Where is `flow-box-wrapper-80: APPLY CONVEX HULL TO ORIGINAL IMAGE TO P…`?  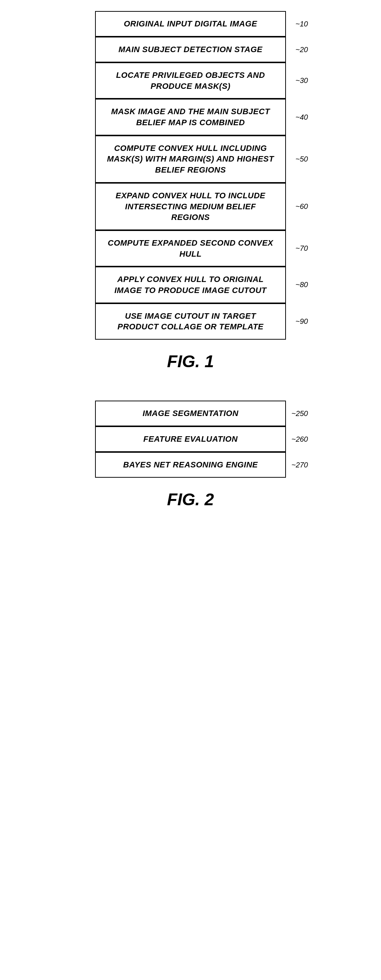
flow-box-wrapper-80: APPLY CONVEX HULL TO ORIGINAL IMAGE TO P… is located at coordinates (190, 285).